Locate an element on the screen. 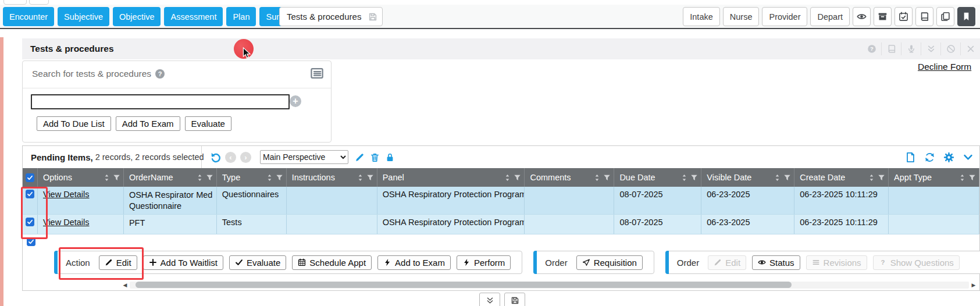  add-to-due-list-button: Add To Due List is located at coordinates (74, 123).